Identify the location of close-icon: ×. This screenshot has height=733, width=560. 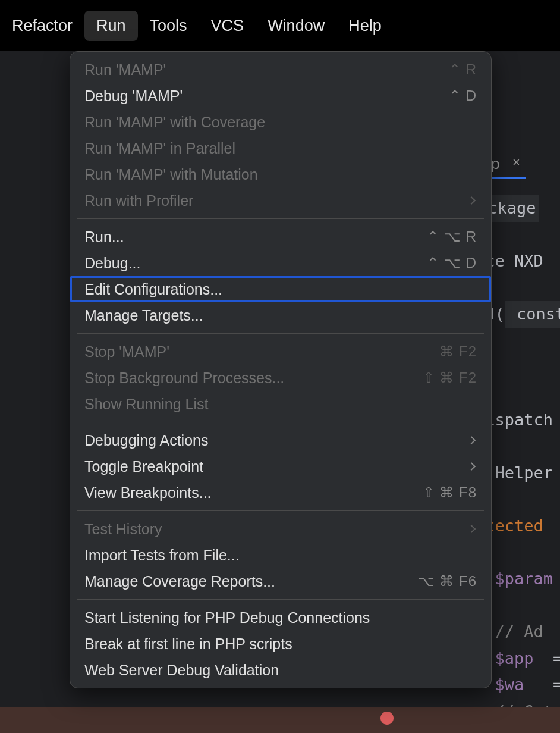
(516, 162).